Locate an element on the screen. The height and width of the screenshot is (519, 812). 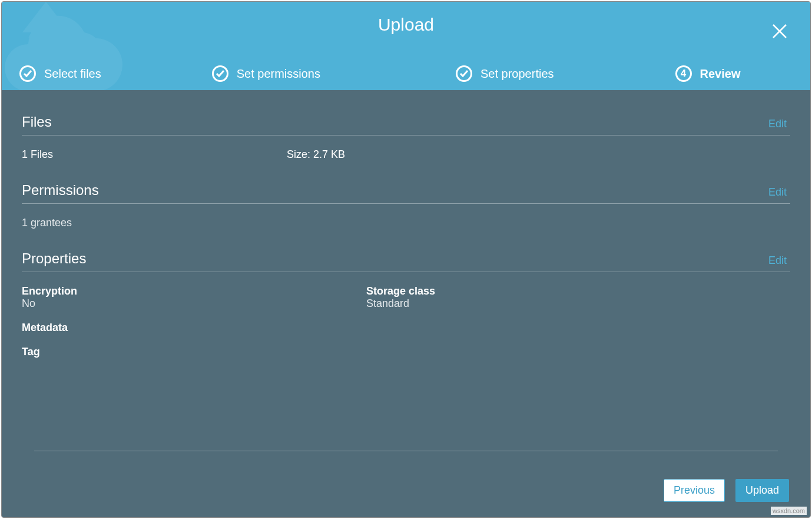
property-label: Encryption is located at coordinates (194, 291).